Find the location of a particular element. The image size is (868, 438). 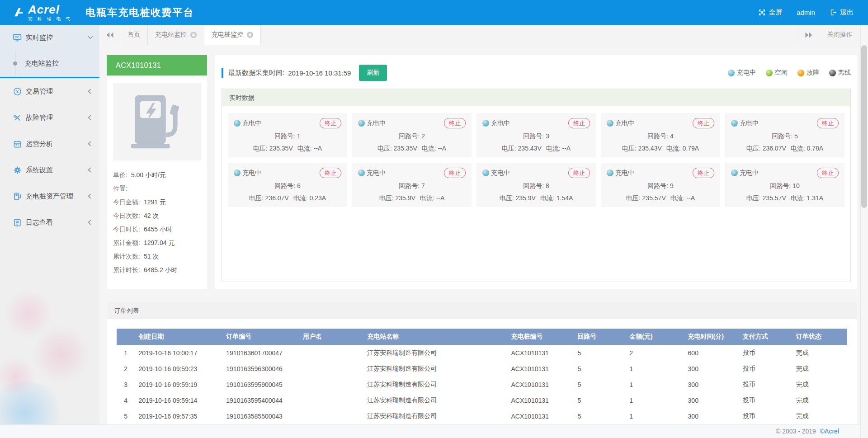

sidebar-item-label: 运营分析 is located at coordinates (39, 144).